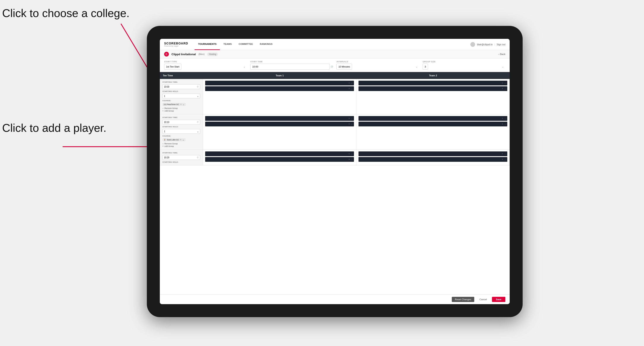 The width and height of the screenshot is (644, 346). What do you see at coordinates (266, 44) in the screenshot?
I see `nav-rankings: RANKINGS` at bounding box center [266, 44].